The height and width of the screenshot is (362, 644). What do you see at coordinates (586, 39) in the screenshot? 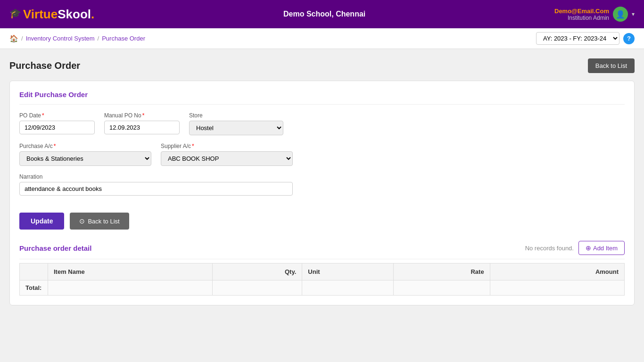
I see `fy-selector: AY: 2023 - FY: 2023-24 ?` at bounding box center [586, 39].